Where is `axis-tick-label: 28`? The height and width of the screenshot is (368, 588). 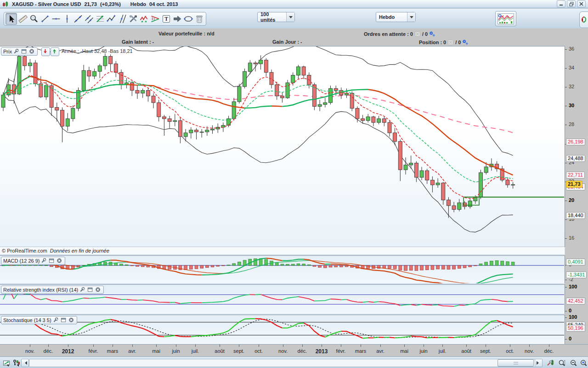
axis-tick-label: 28 is located at coordinates (571, 124).